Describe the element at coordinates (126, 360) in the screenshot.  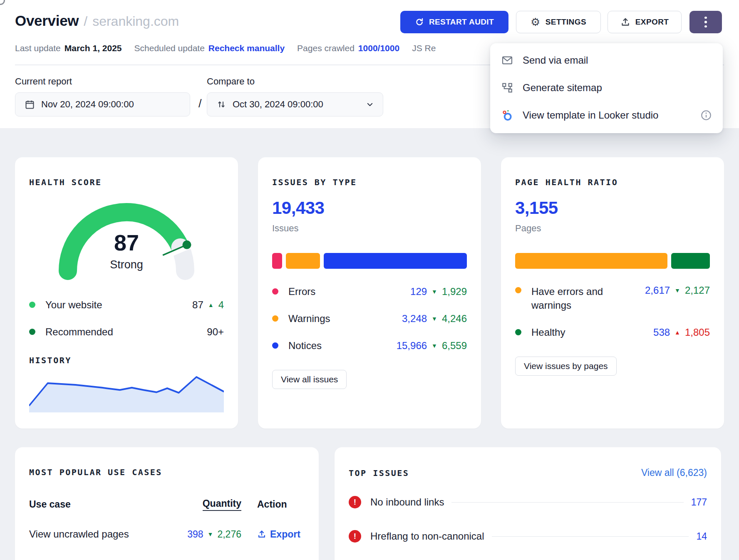
I see `history-title: HISTORY` at that location.